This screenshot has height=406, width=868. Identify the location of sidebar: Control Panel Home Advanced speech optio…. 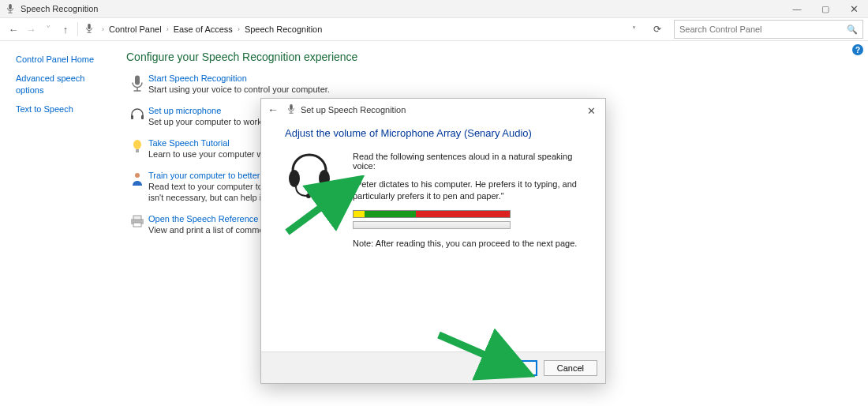
(59, 224).